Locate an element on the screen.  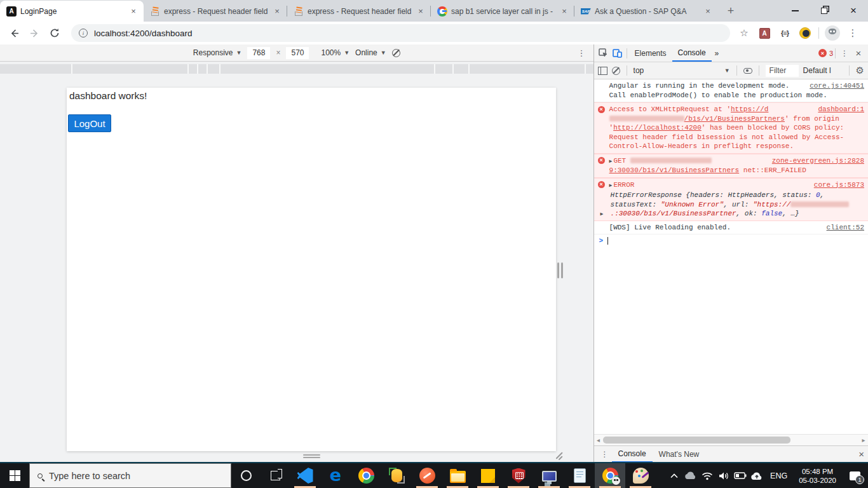
console-horizontal-scrollbar: ◂ ▸ is located at coordinates (731, 440).